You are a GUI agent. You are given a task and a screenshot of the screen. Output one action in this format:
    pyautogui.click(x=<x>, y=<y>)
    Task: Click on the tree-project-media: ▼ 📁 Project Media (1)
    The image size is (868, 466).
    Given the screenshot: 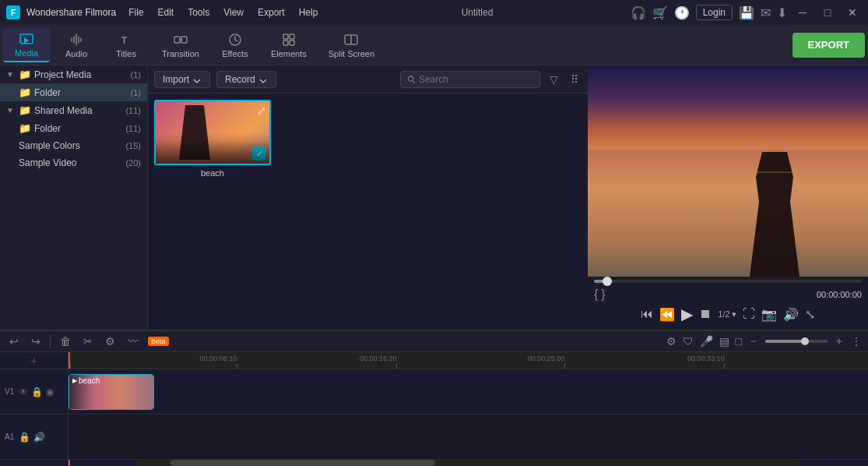 What is the action you would take?
    pyautogui.click(x=73, y=75)
    